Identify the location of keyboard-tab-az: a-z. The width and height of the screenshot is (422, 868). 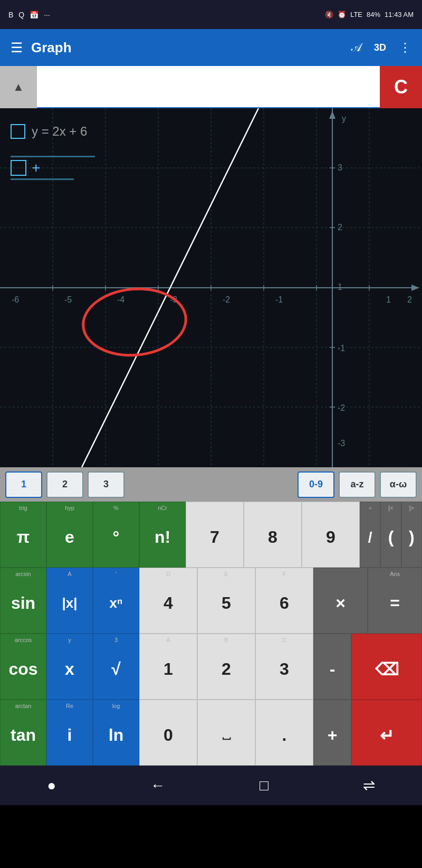
(357, 485).